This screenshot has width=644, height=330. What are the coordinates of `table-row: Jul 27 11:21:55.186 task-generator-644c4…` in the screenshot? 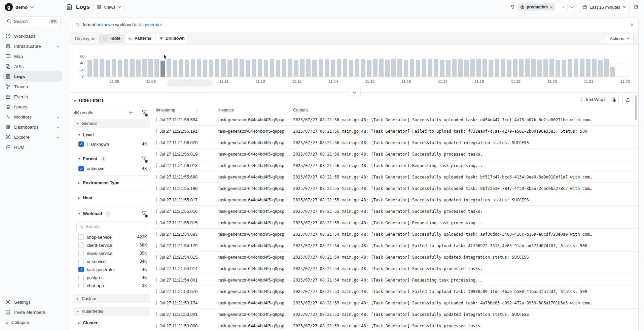 It's located at (396, 189).